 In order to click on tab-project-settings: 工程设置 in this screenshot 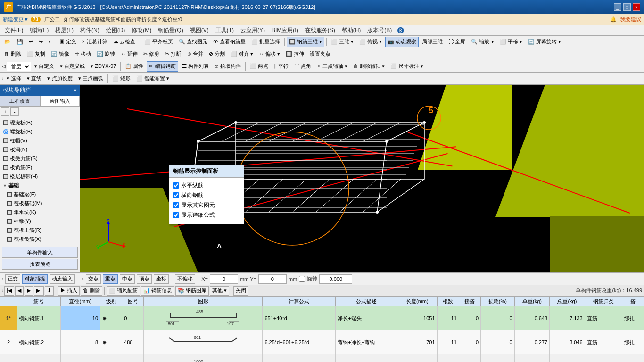, I will do `click(20, 101)`.